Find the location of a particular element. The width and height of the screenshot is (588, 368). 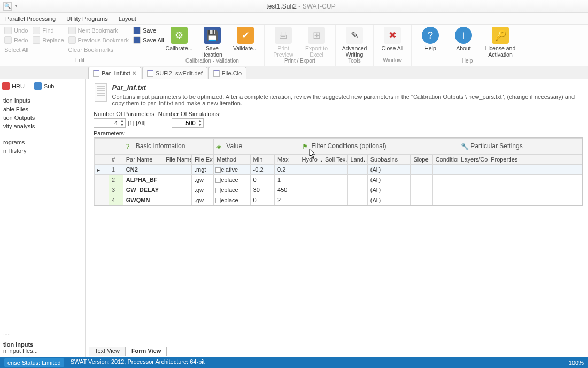

col-parname: Par Name is located at coordinates (143, 159).